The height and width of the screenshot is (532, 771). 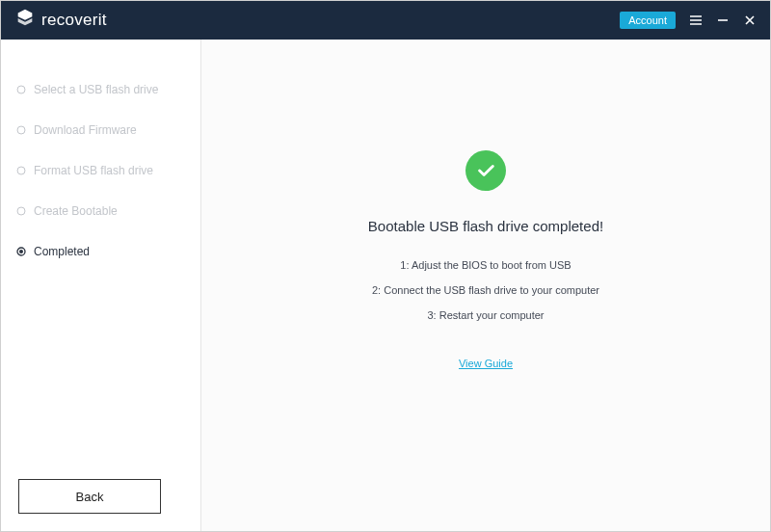 I want to click on step-label: Select a USB flash drive, so click(x=96, y=90).